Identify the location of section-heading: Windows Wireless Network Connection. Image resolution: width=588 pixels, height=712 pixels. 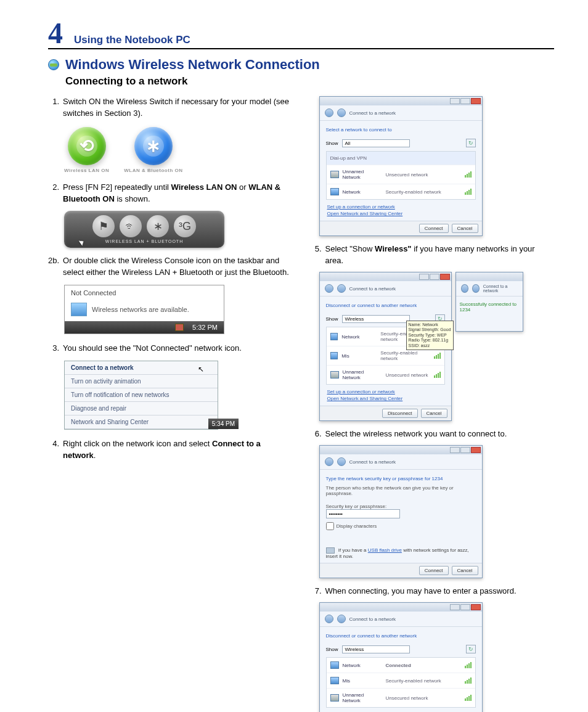
(192, 65).